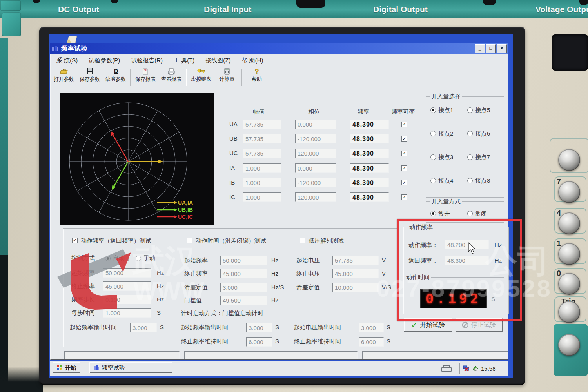 This screenshot has width=588, height=392. Describe the element at coordinates (4, 147) in the screenshot. I see `device-left-edge` at that location.